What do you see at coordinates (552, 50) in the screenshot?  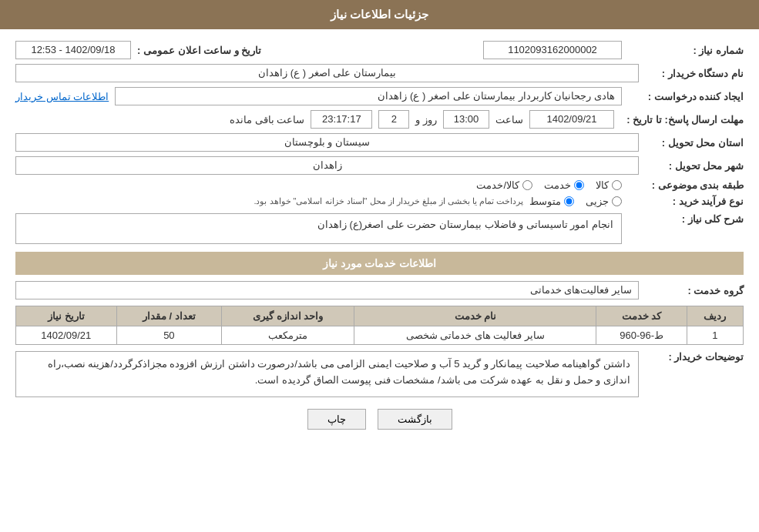 I see `shomare-niaz-value: 1102093162000002` at bounding box center [552, 50].